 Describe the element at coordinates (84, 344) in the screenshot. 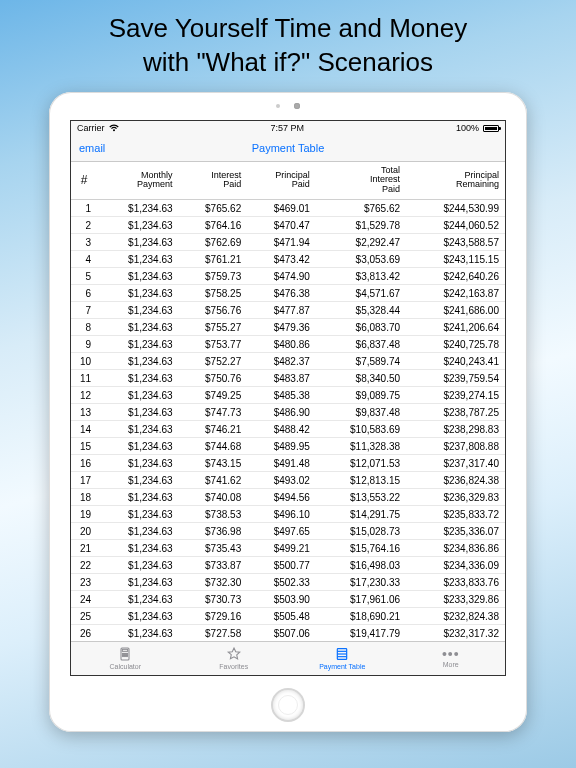

I see `cell-n: 9` at that location.